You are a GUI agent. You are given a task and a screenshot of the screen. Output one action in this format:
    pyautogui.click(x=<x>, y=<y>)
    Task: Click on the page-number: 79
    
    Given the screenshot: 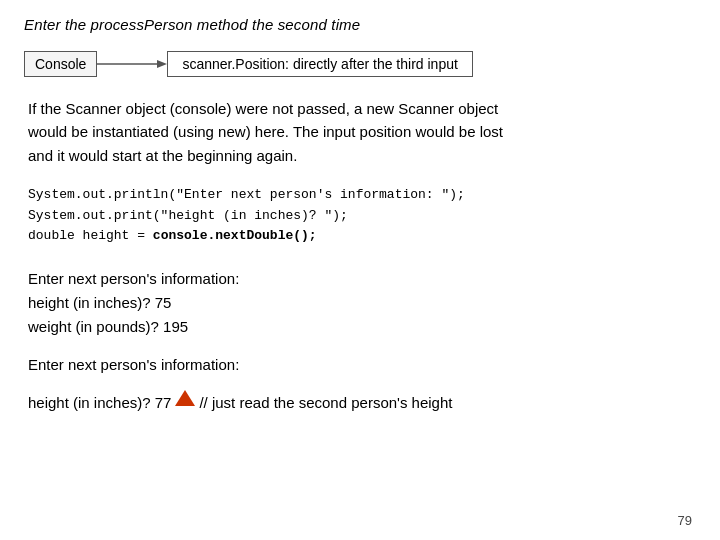 What is the action you would take?
    pyautogui.click(x=685, y=520)
    